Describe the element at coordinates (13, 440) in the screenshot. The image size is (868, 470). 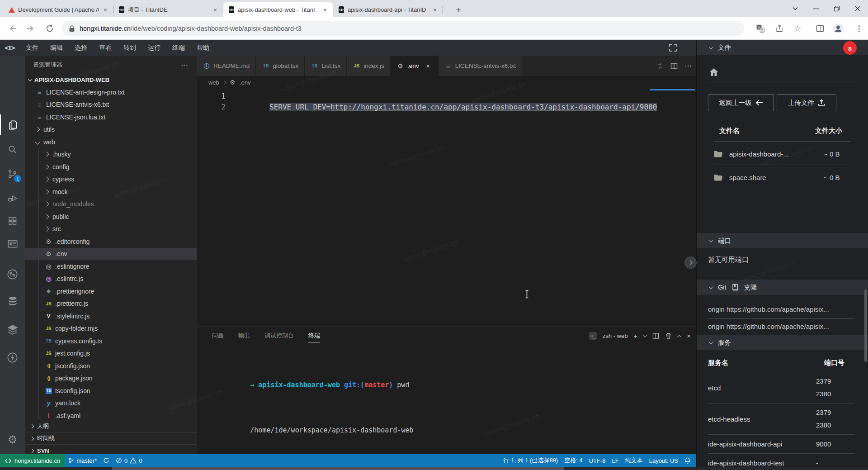
I see `settings-gear-icon: ⚙` at that location.